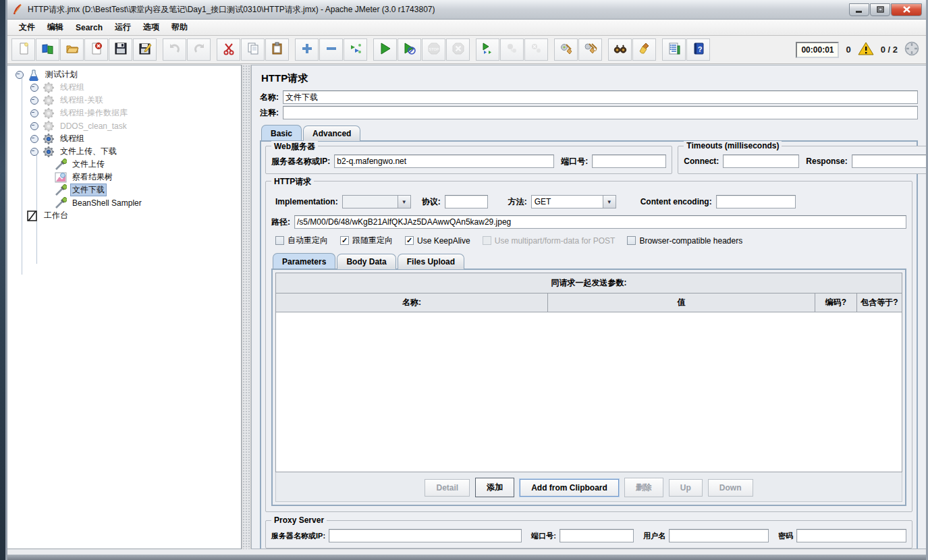 Image resolution: width=928 pixels, height=560 pixels. Describe the element at coordinates (425, 536) in the screenshot. I see `proxy-host-input` at that location.